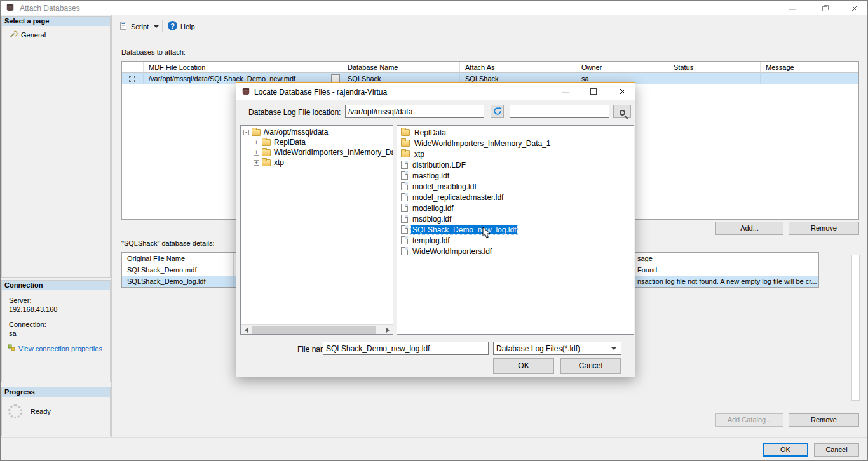 The height and width of the screenshot is (461, 868). I want to click on file-list-item: xtp, so click(515, 154).